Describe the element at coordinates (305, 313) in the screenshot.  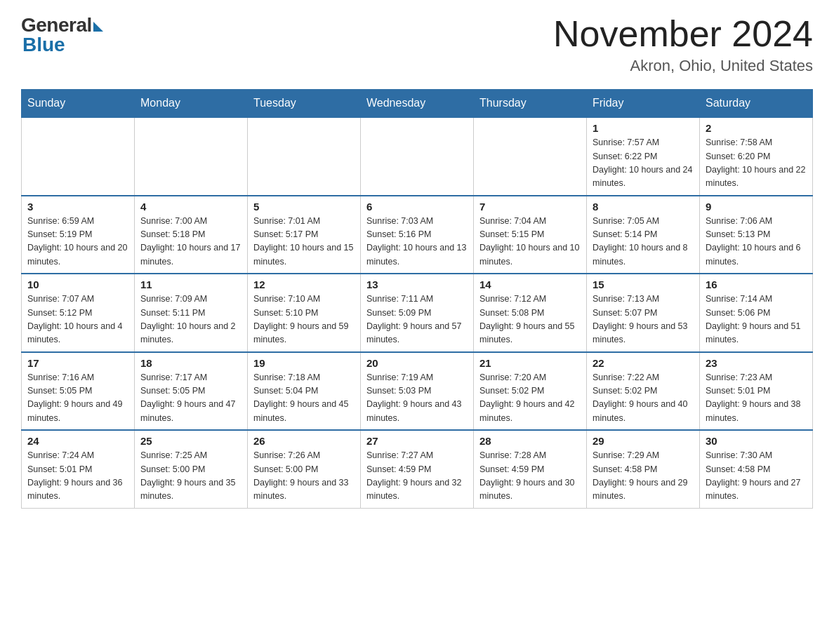
I see `calendar-cell: 12Sunrise: 7:10 AMSunset: 5:10 PMDayligh…` at that location.